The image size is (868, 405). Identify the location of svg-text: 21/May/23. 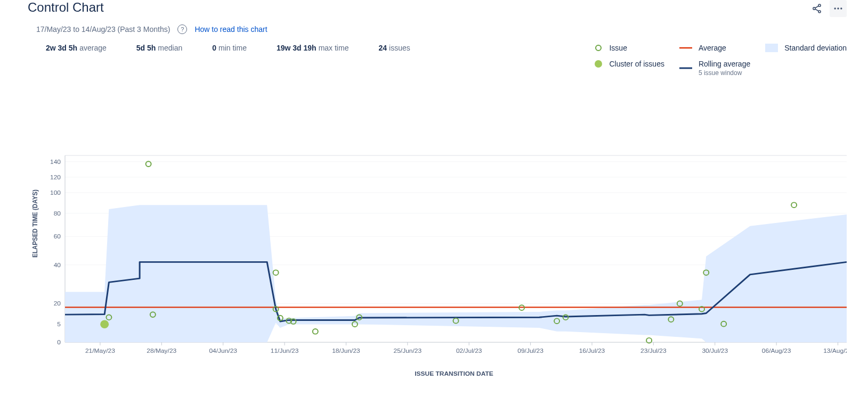
(100, 351).